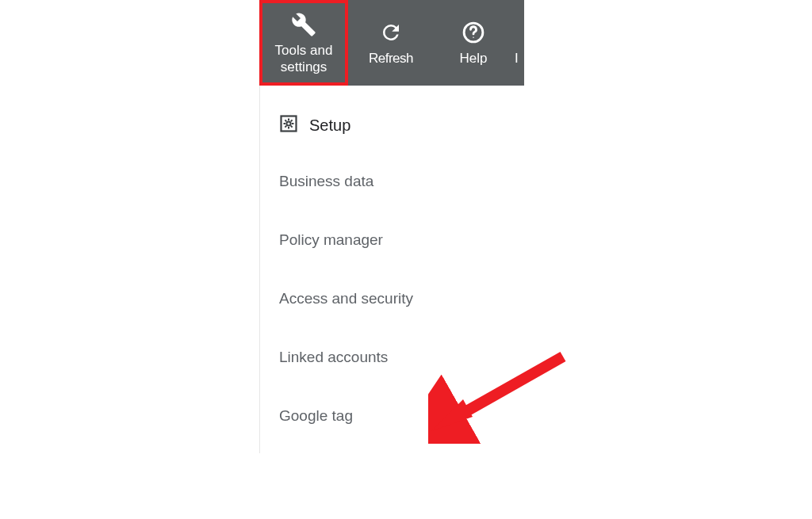 Image resolution: width=812 pixels, height=519 pixels. I want to click on menu-item-access-security: Access and security, so click(401, 299).